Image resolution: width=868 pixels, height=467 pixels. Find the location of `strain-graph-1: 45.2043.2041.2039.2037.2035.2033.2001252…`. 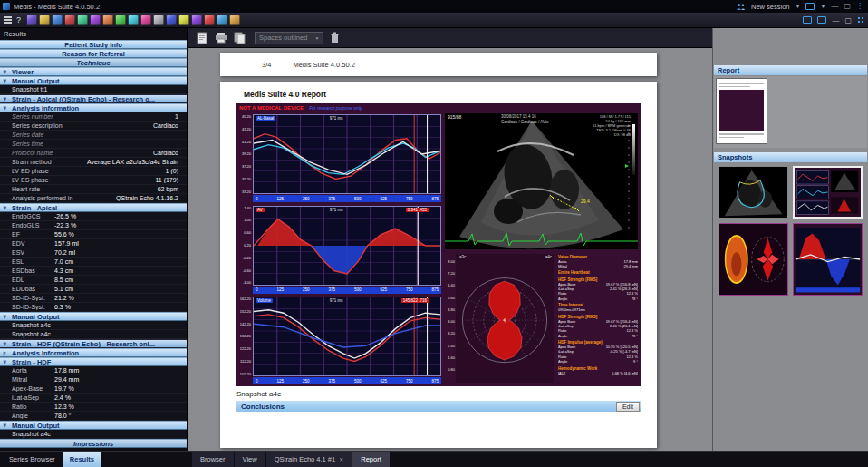

strain-graph-1: 45.2043.2041.2039.2037.2035.2033.2001252… is located at coordinates (340, 158).